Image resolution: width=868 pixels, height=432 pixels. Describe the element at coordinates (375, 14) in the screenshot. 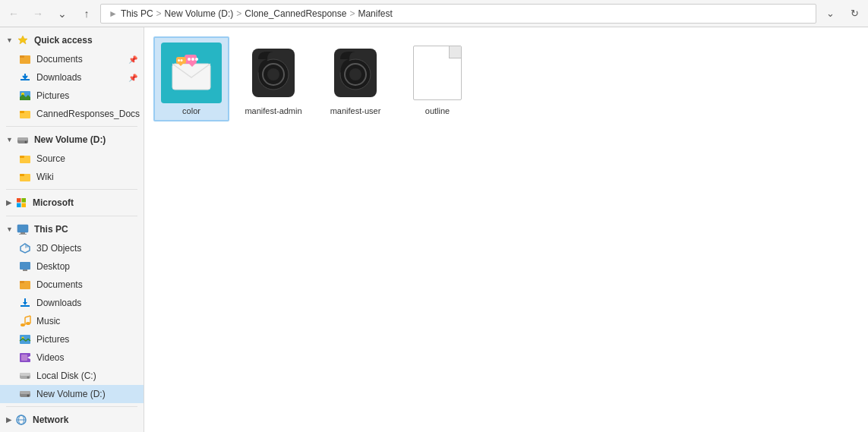

I see `breadcrumb-manifest: Manifest` at that location.